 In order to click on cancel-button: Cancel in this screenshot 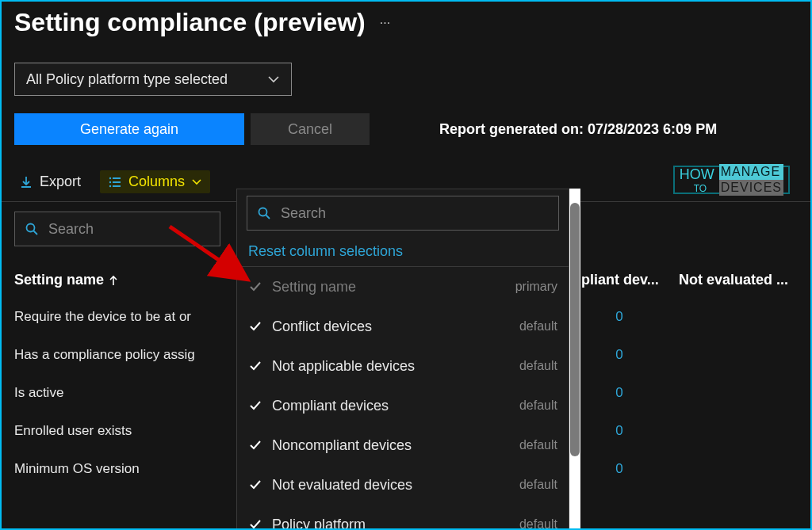, I will do `click(310, 129)`.